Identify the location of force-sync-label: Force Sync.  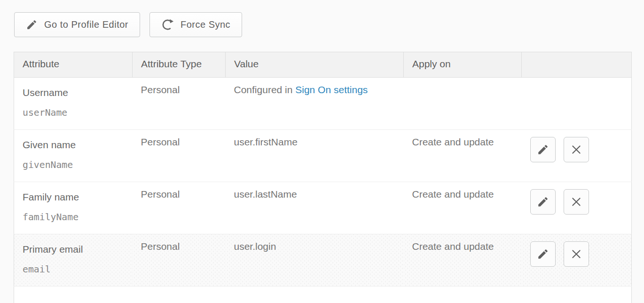
(205, 24).